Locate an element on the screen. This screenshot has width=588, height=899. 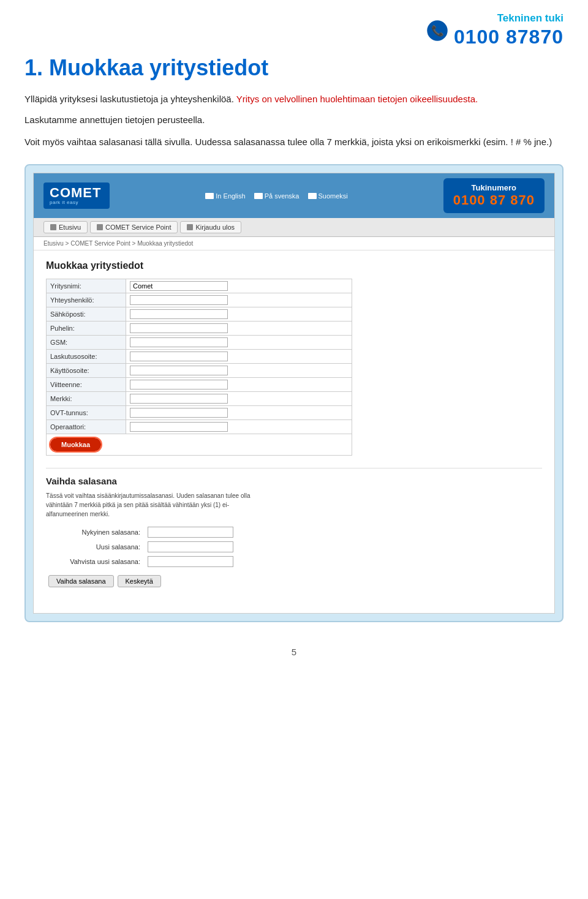
intro-plain: Ylläpidä yrityksesi laskutustietoja ja y… is located at coordinates (130, 99).